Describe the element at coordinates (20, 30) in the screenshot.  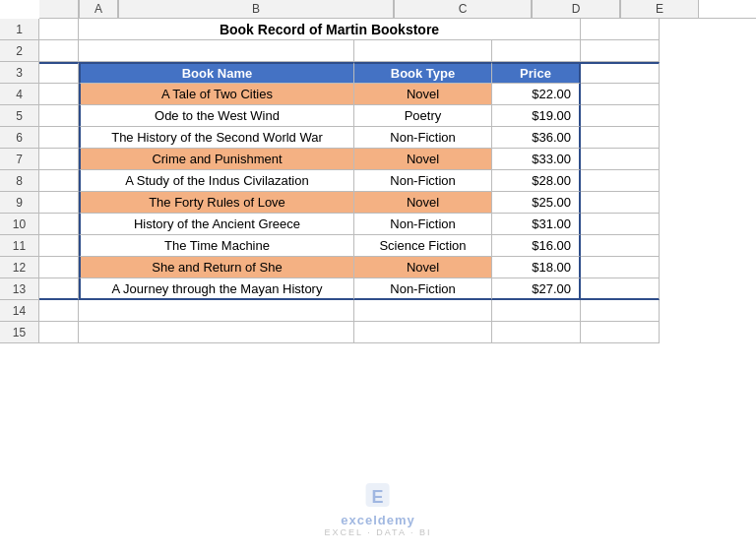
I see `rownum-1: 1` at that location.